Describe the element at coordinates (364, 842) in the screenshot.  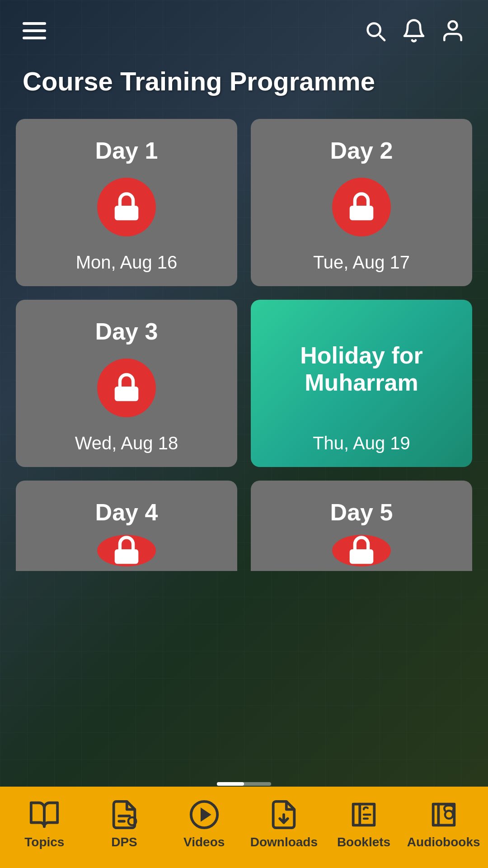
I see `nav-label-booklets: Booklets` at that location.